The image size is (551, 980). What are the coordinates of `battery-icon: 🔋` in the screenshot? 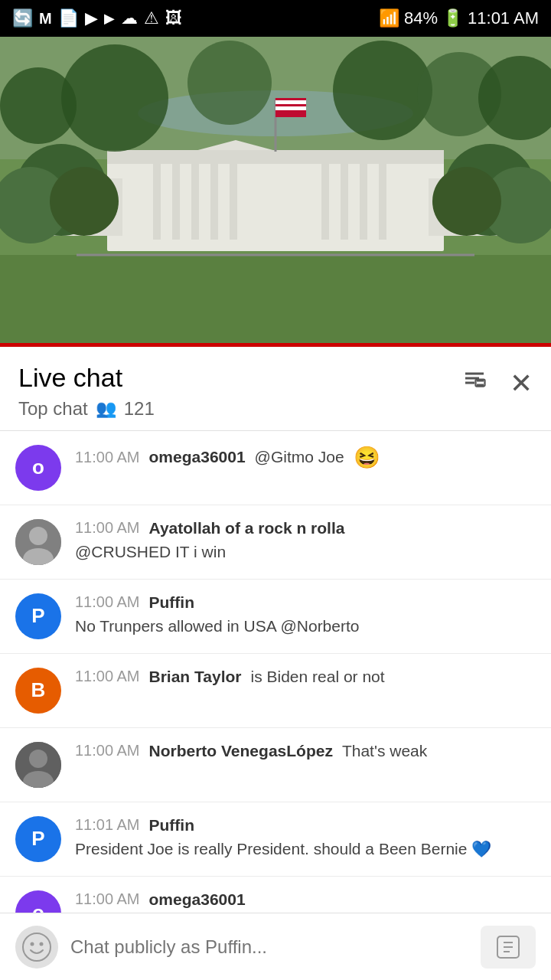 It's located at (453, 18).